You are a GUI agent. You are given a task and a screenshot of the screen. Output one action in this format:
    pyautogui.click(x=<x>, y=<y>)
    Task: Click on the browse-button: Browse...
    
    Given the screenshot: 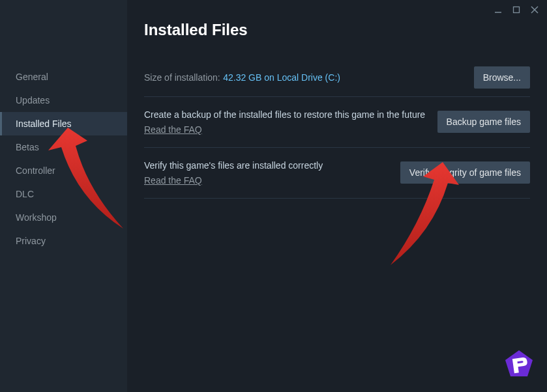 What is the action you would take?
    pyautogui.click(x=502, y=77)
    